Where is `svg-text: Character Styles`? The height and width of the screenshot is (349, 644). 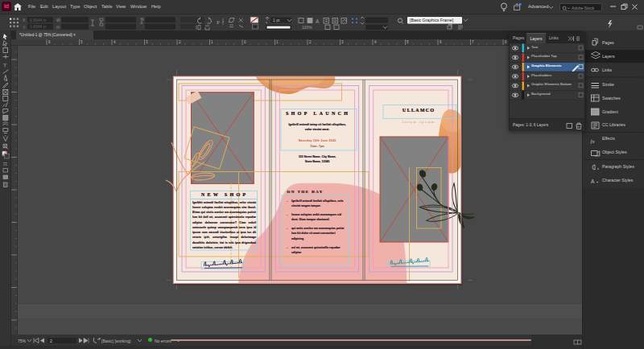 svg-text: Character Styles is located at coordinates (618, 180).